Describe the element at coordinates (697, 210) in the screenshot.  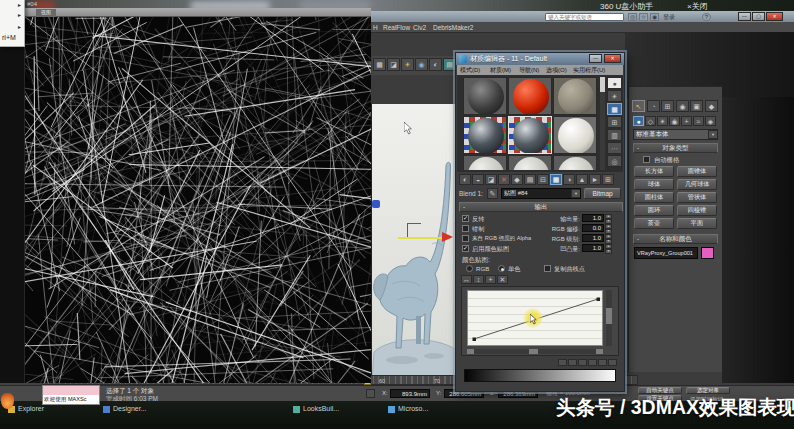
I see `primitive-button-pyramid: 四棱锥` at that location.